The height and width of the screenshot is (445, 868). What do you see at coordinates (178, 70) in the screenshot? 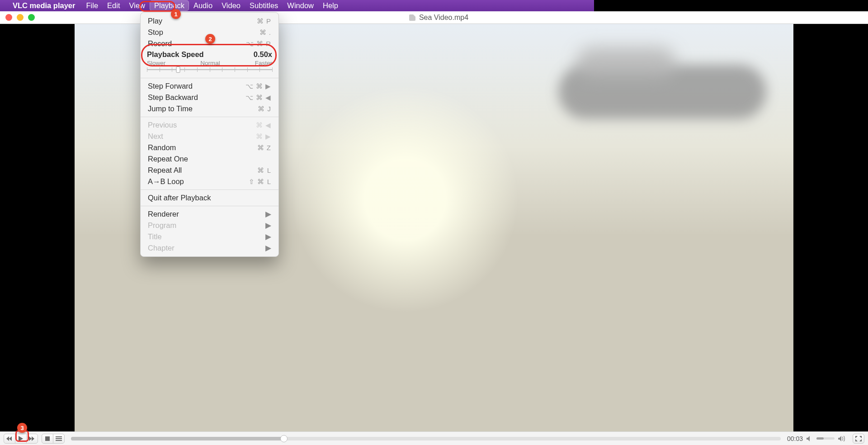
I see `speed-thumb` at bounding box center [178, 70].